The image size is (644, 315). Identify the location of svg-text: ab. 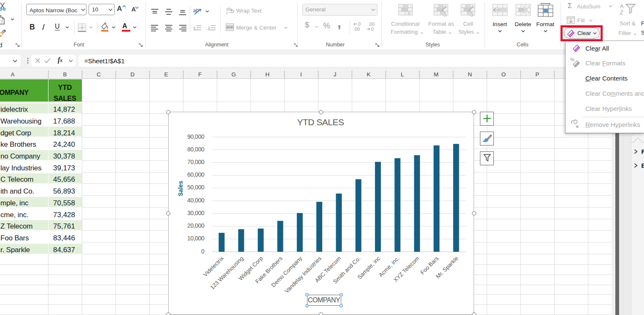
(196, 11).